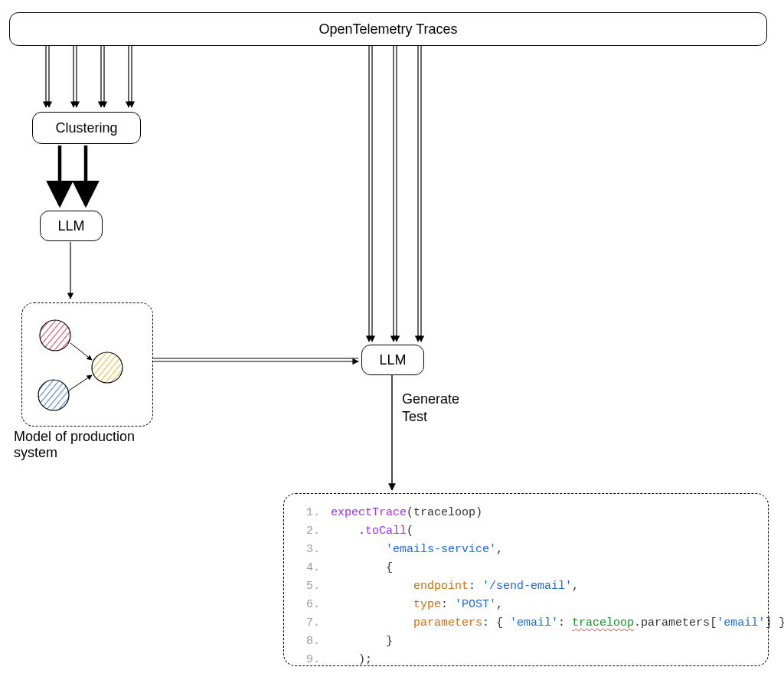 This screenshot has width=784, height=680. What do you see at coordinates (87, 365) in the screenshot?
I see `model-graph-container` at bounding box center [87, 365].